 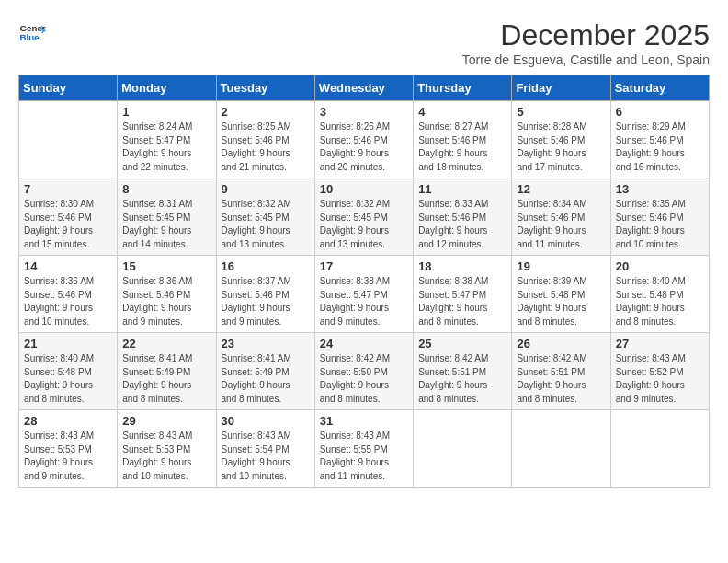 I want to click on calendar-cell: 8Sunrise: 8:31 AM Sunset: 5:45 PM Daylig…, so click(x=167, y=217).